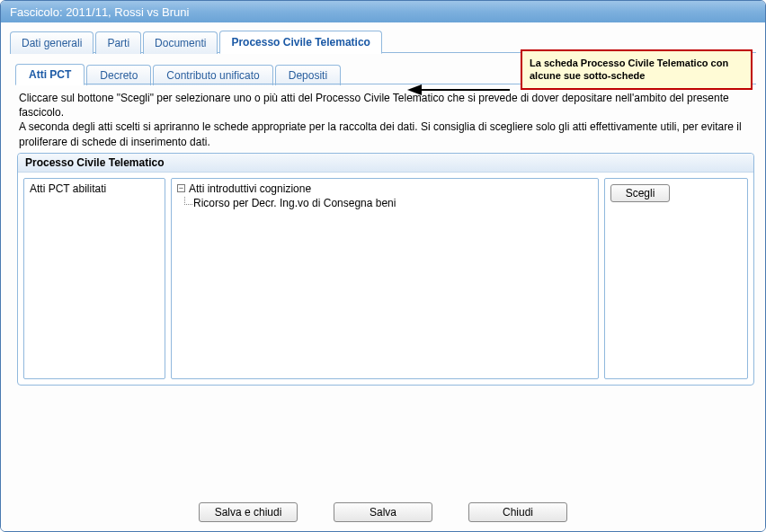 This screenshot has height=532, width=766. Describe the element at coordinates (182, 189) in the screenshot. I see `tree-collapse-icon: −` at that location.